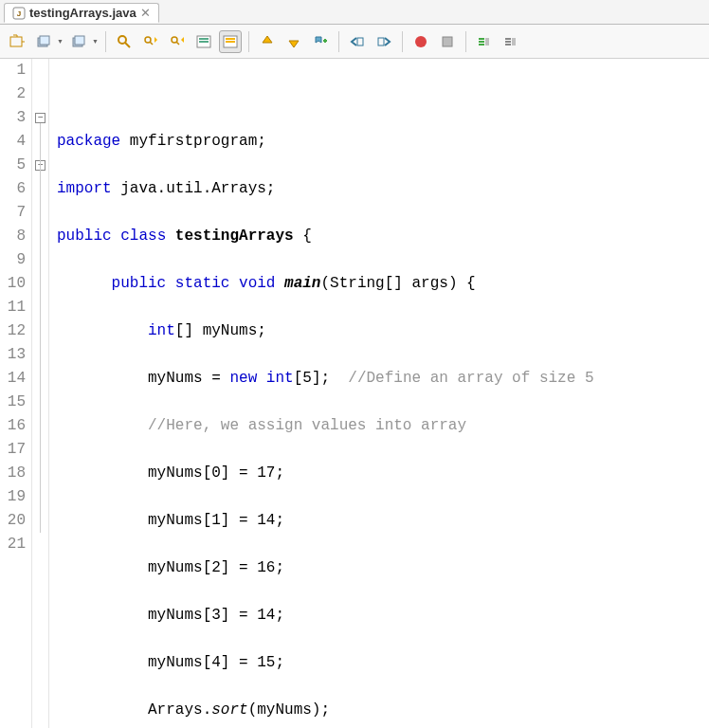 This screenshot has width=709, height=728. I want to click on code-line: myNums[2] = 16;, so click(326, 569).